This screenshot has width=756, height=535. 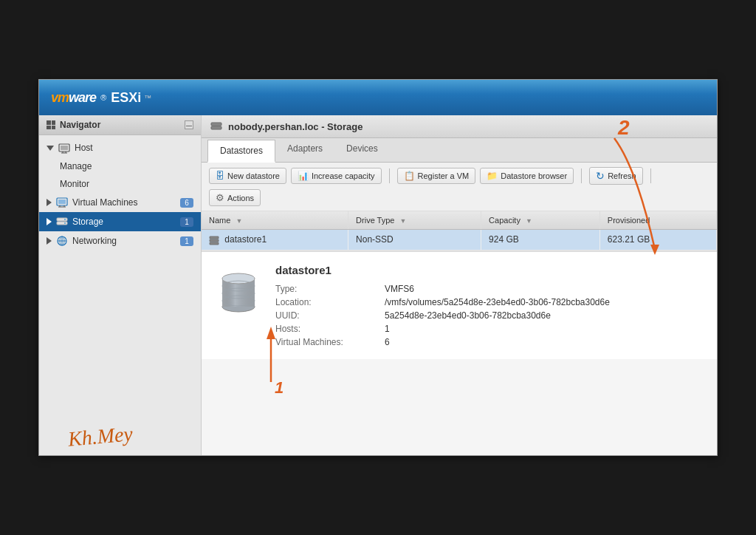 I want to click on content-storage-icon, so click(x=216, y=126).